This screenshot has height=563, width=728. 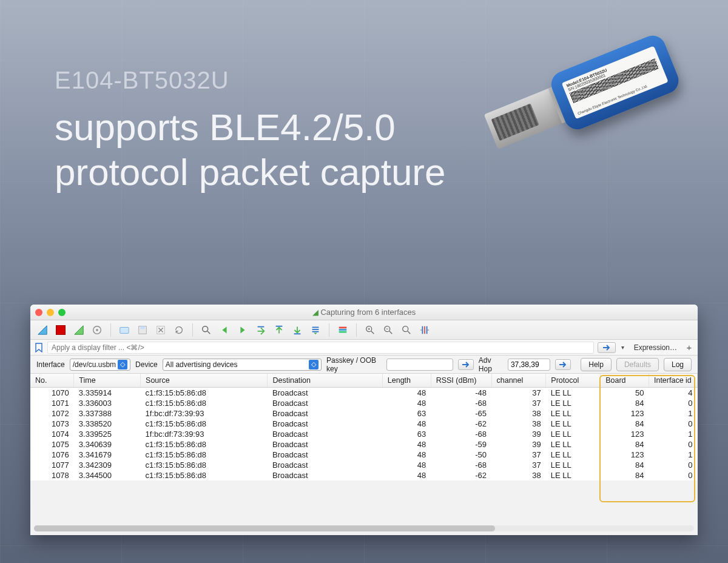 I want to click on cell-channel: 39, so click(x=519, y=434).